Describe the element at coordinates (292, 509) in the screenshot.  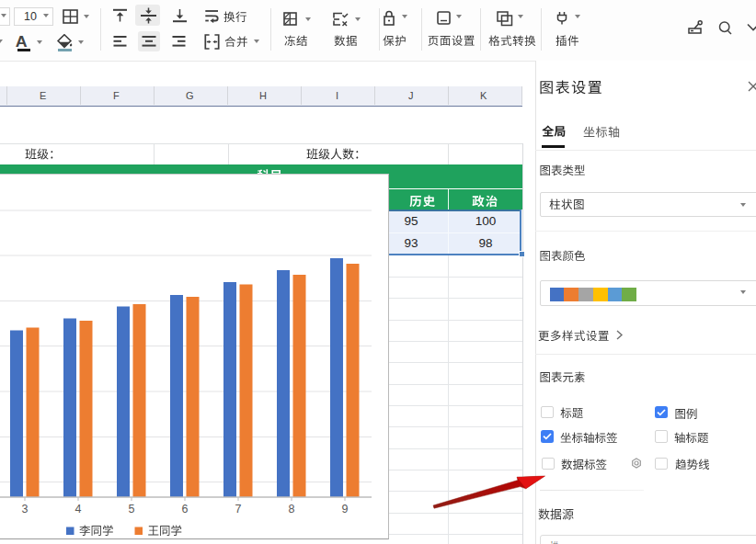
I see `svg-text: 8` at that location.